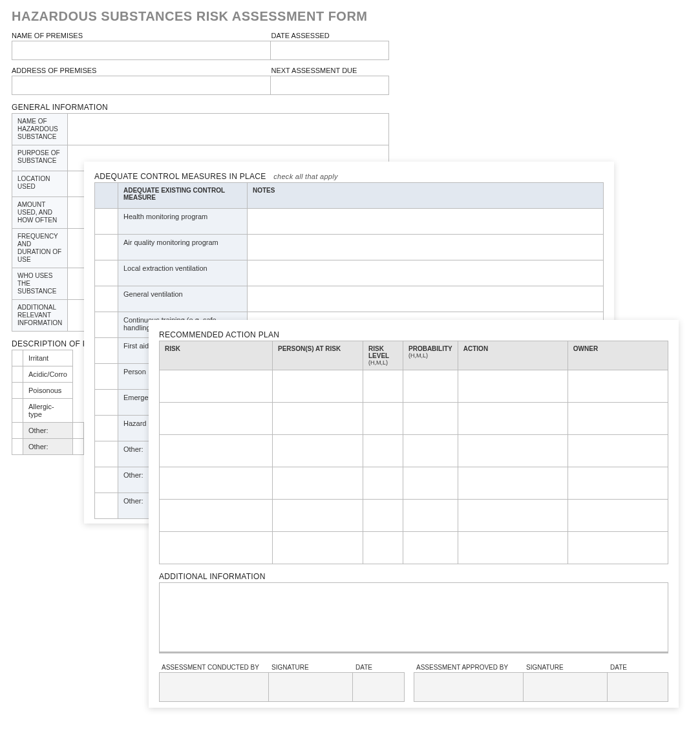 The image size is (700, 731). Describe the element at coordinates (331, 70) in the screenshot. I see `label-next-due: NEXT ASSESSMENT DUE` at that location.